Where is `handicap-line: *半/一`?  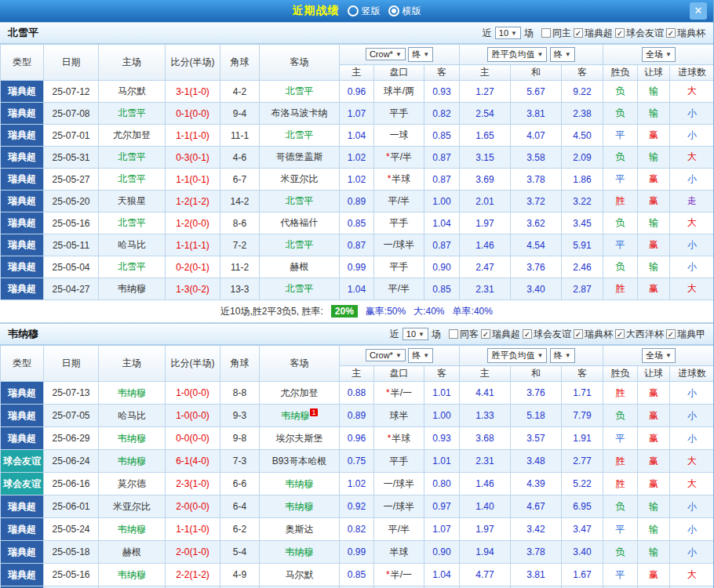 handicap-line: *半/一 is located at coordinates (399, 394).